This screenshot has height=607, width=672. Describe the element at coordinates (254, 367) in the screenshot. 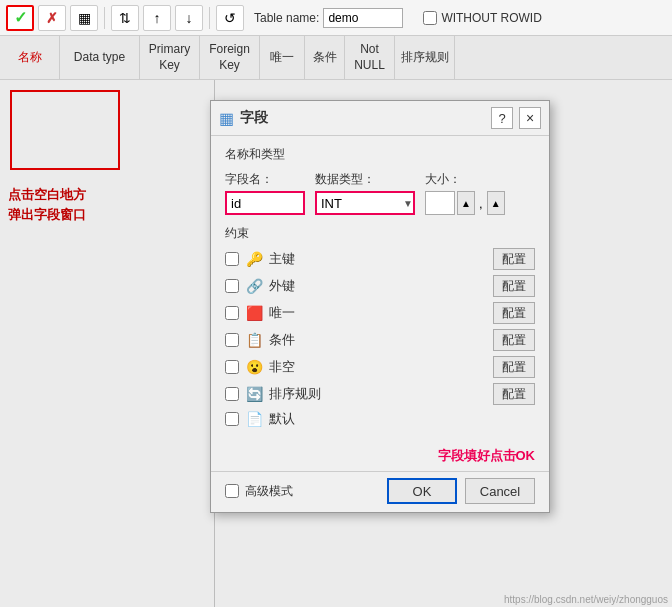

I see `notnull-icon: 😮` at that location.